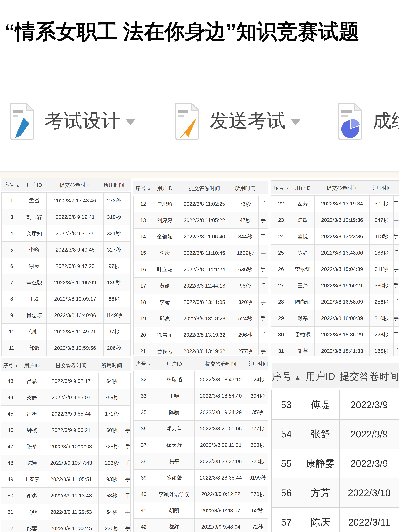 This screenshot has width=399, height=532. What do you see at coordinates (66, 447) in the screenshot?
I see `table-row: 47陈裕2022/3/9 10:22:03728秒手` at bounding box center [66, 447].